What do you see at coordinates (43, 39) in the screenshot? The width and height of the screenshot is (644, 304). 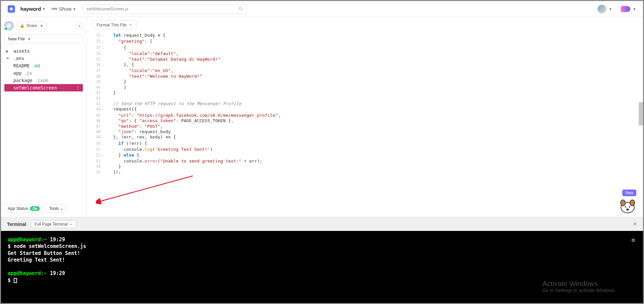 I see `new-file-button: New File ▼` at bounding box center [43, 39].